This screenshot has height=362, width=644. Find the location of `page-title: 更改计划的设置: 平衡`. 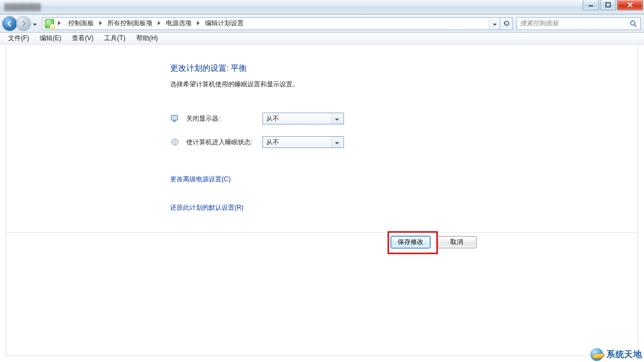

page-title: 更改计划的设置: 平衡 is located at coordinates (326, 69).